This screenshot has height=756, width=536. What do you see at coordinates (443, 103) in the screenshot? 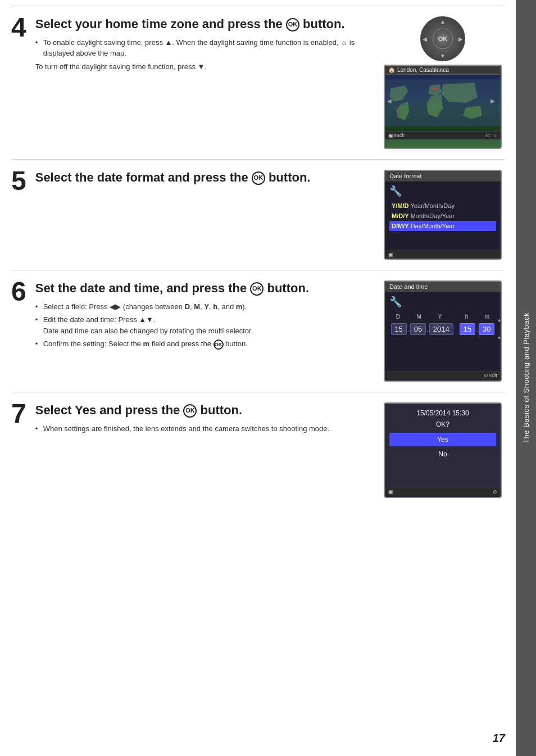
I see `world-map-svg: ◀ ▶` at bounding box center [443, 103].